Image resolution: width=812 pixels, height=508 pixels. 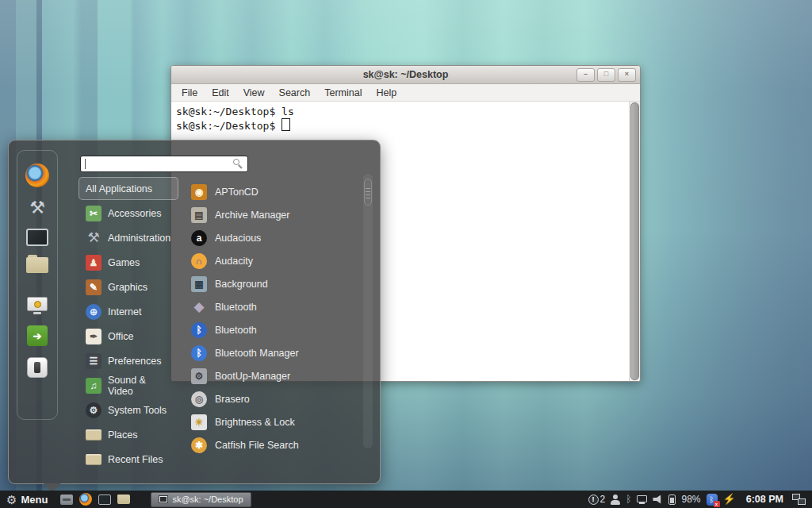 What do you see at coordinates (34, 500) in the screenshot?
I see `menu-button-label: Menu` at bounding box center [34, 500].